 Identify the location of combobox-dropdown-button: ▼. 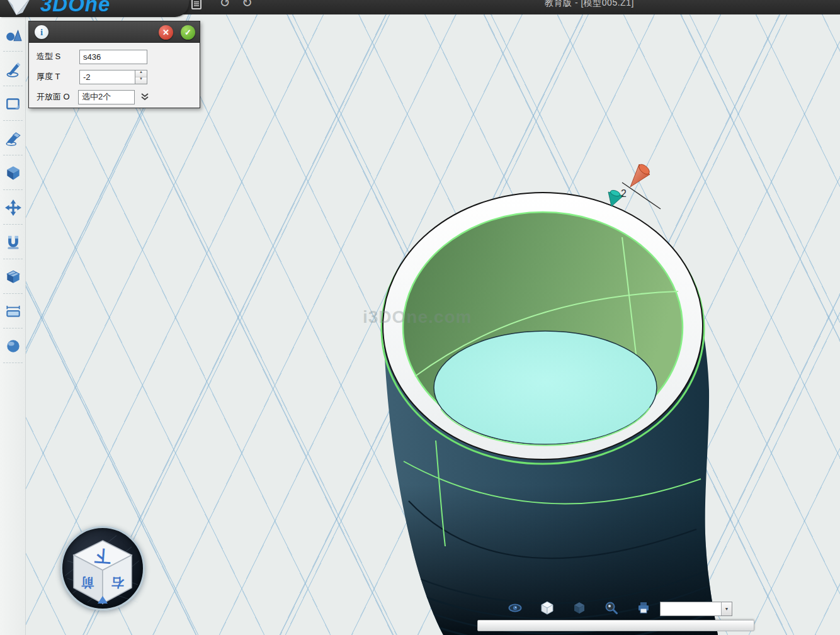
(727, 609).